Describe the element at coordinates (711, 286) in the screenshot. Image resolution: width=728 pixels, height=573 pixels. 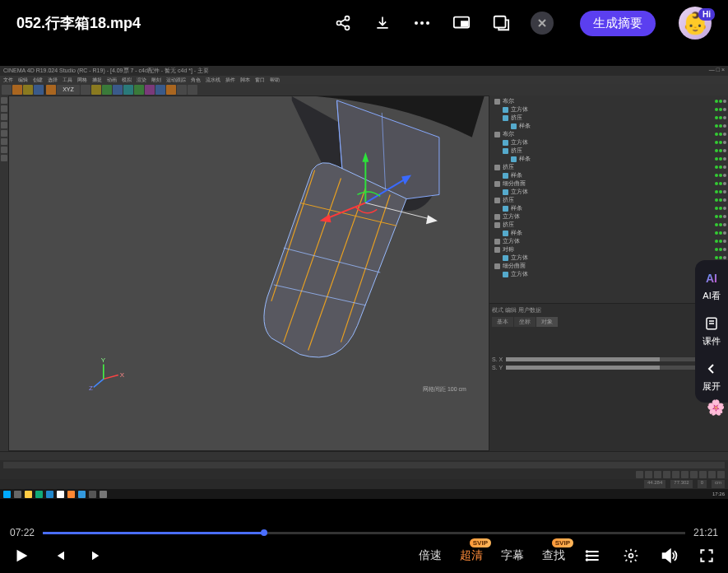
I see `ai-watch-button: AI AI看` at that location.